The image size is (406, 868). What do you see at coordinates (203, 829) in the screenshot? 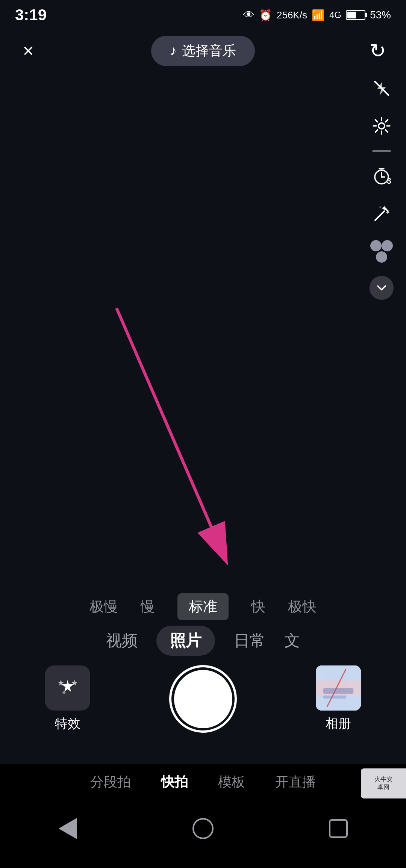
I see `nav-home-button` at bounding box center [203, 829].